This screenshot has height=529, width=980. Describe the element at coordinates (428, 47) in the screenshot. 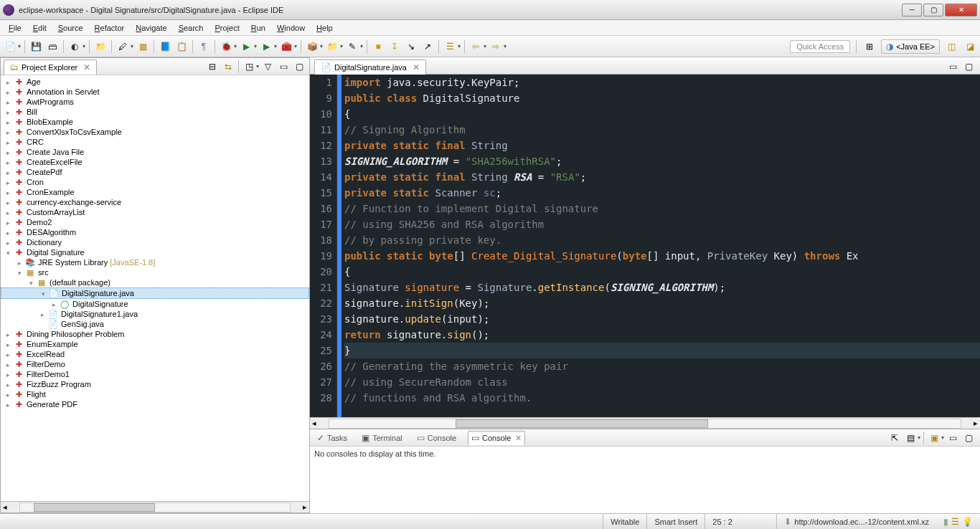

I see `step3-icon: ↗` at that location.